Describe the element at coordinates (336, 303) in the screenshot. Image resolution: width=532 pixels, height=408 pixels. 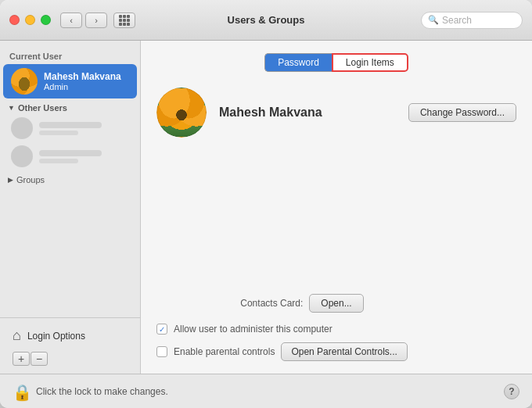
I see `contacts-row: Contacts Card: Open...` at that location.